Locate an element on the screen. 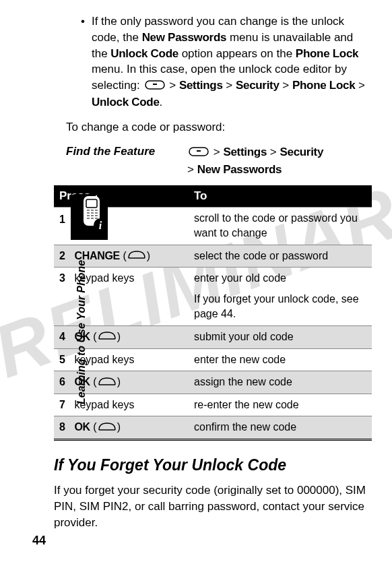 This screenshot has width=392, height=564. col-to: To is located at coordinates (280, 196).